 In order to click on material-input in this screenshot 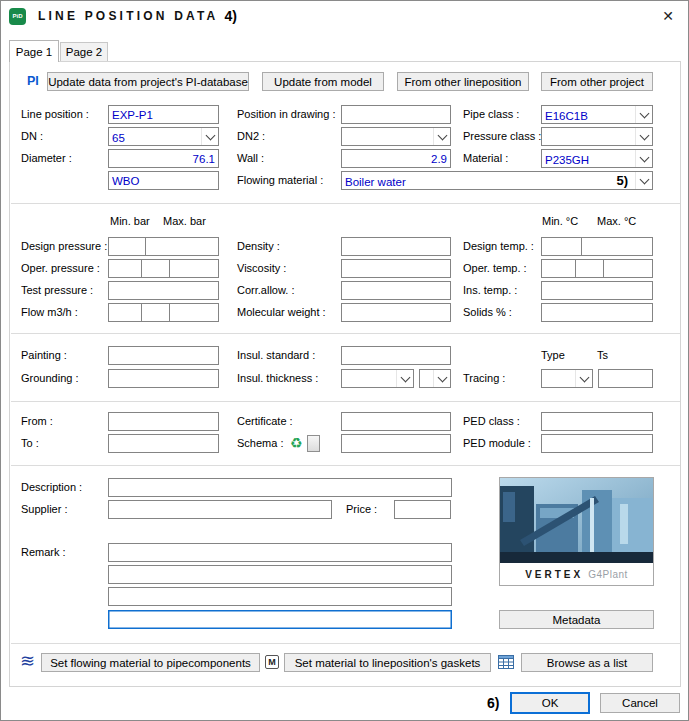, I will do `click(588, 160)`.